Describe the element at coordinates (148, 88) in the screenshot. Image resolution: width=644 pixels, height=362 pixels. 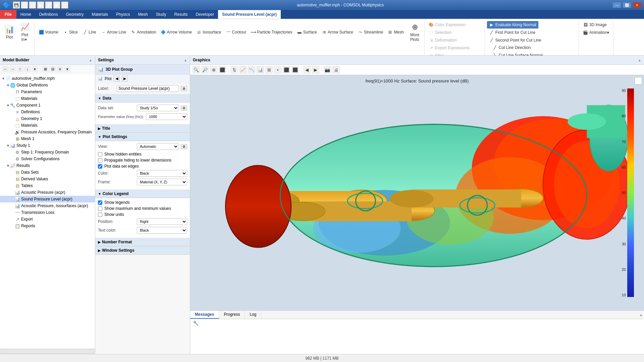
I see `label-input` at that location.